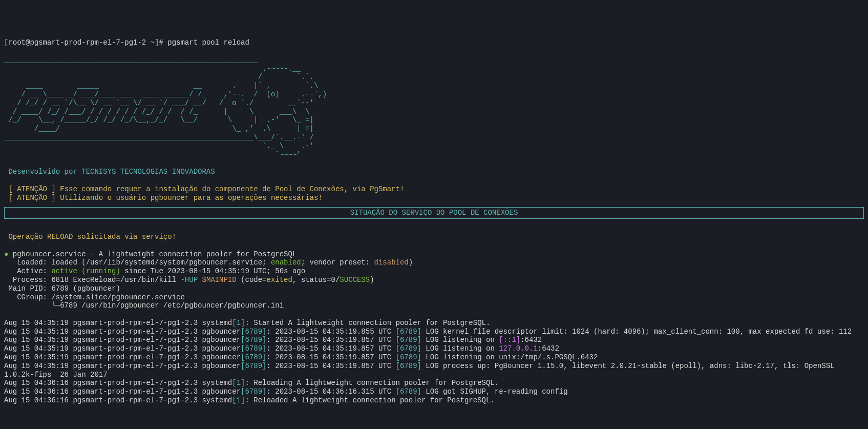 The width and height of the screenshot is (868, 429). Describe the element at coordinates (94, 297) in the screenshot. I see `cgroup-line: CGroup: /system.slice/pgbouncer.service` at that location.